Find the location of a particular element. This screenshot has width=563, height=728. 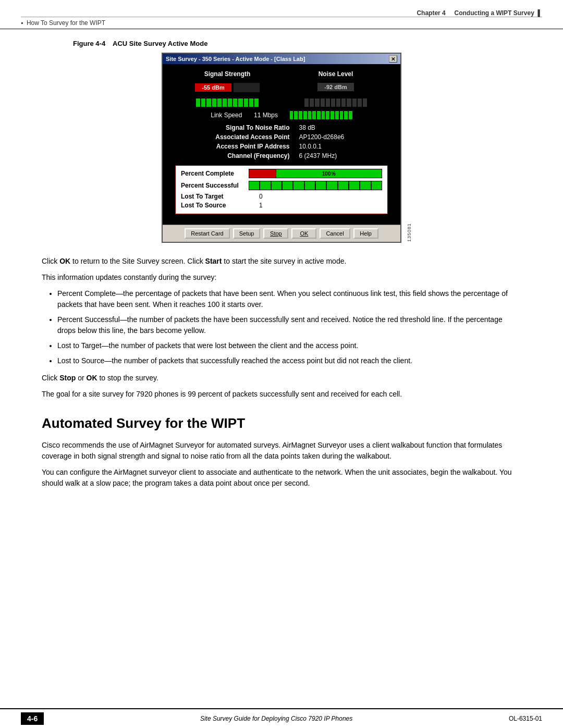

page-header: Chapter 4 Conducting a WIPT Survey ▌ is located at coordinates (282, 8).